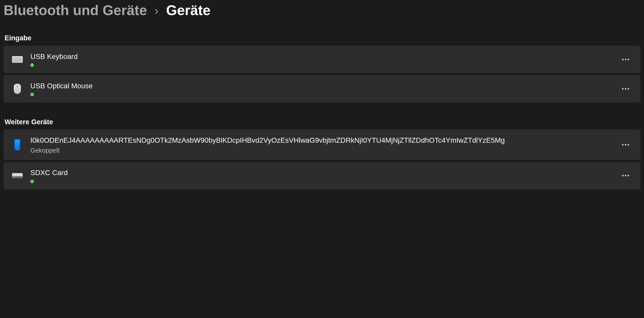 Image resolution: width=644 pixels, height=318 pixels. What do you see at coordinates (17, 145) in the screenshot?
I see `phone-icon` at bounding box center [17, 145].